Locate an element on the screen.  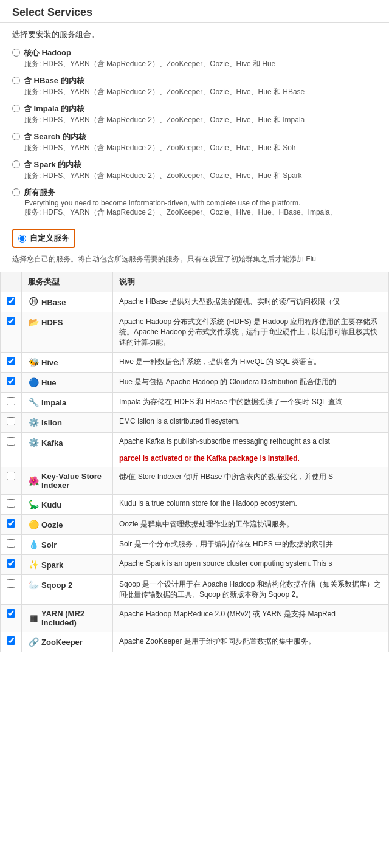
service-name-cell: ⚙️ Kafka is located at coordinates (67, 450).